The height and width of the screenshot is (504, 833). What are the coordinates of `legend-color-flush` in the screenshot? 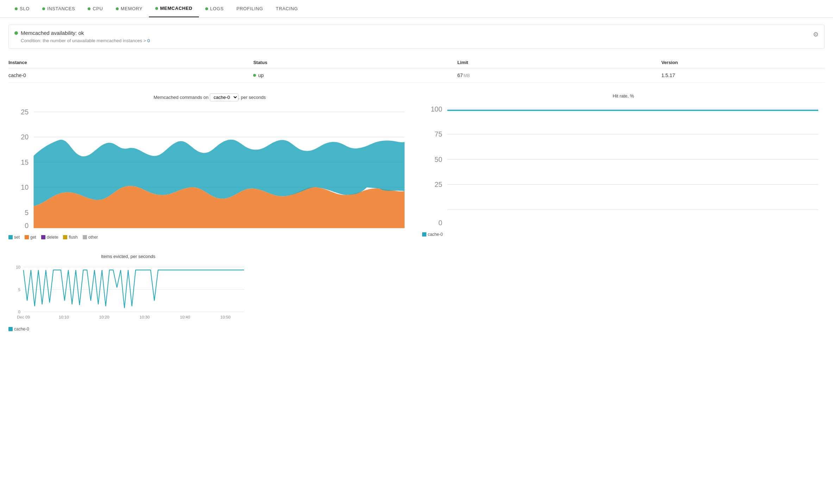 It's located at (65, 237).